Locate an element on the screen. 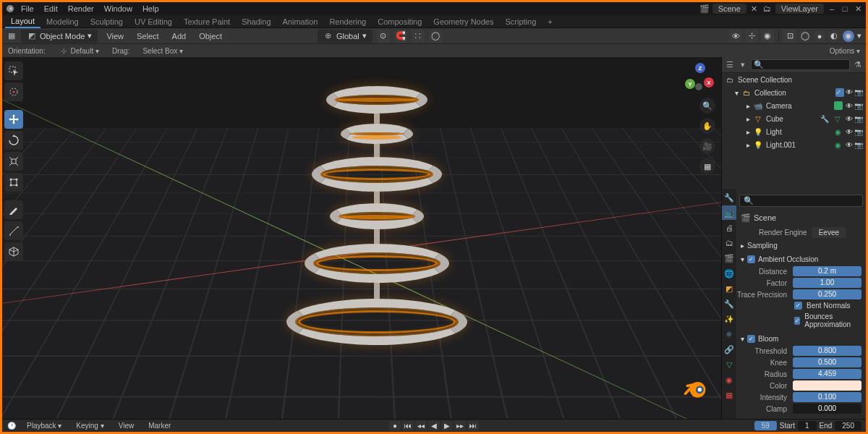 The width and height of the screenshot is (868, 434). editor-type-icon: ▦ is located at coordinates (12, 36).